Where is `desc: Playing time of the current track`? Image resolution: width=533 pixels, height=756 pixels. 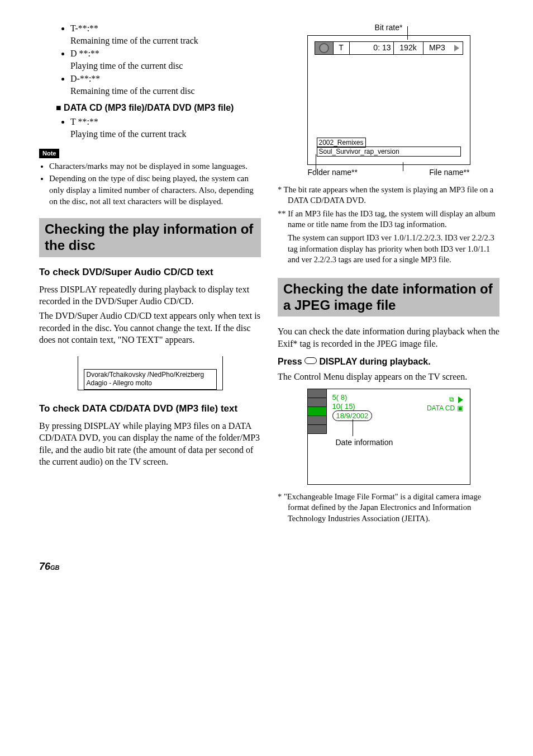
desc: Playing time of the current track is located at coordinates (129, 134).